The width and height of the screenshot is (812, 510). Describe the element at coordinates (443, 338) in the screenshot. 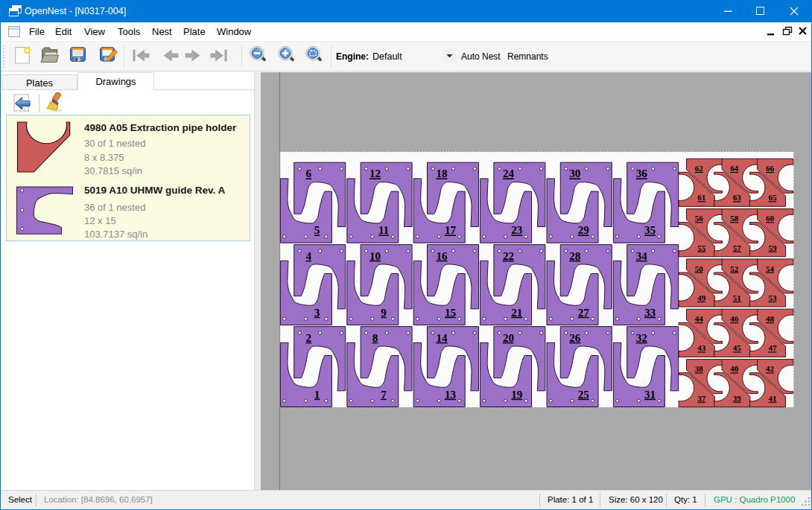

I see `svg-text: 14` at that location.